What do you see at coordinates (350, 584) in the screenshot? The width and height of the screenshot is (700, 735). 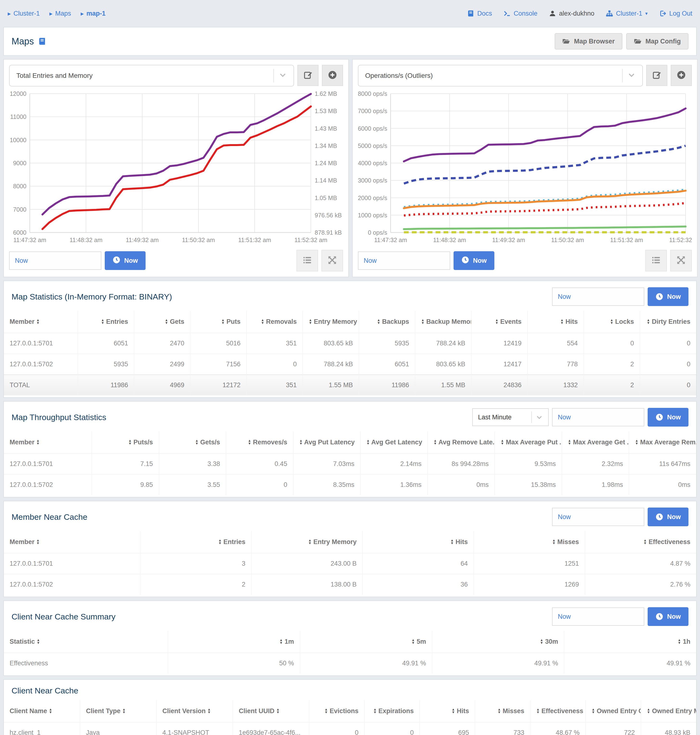 I see `table-row: 127.0.0.1:57022138.00 B3612692.76 %` at bounding box center [350, 584].